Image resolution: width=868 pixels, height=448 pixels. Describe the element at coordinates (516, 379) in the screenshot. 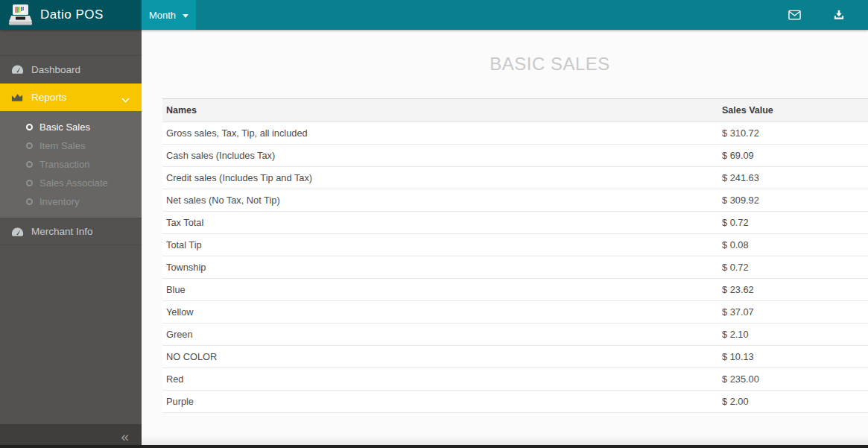

I see `table-row: Red $ 235.00` at that location.